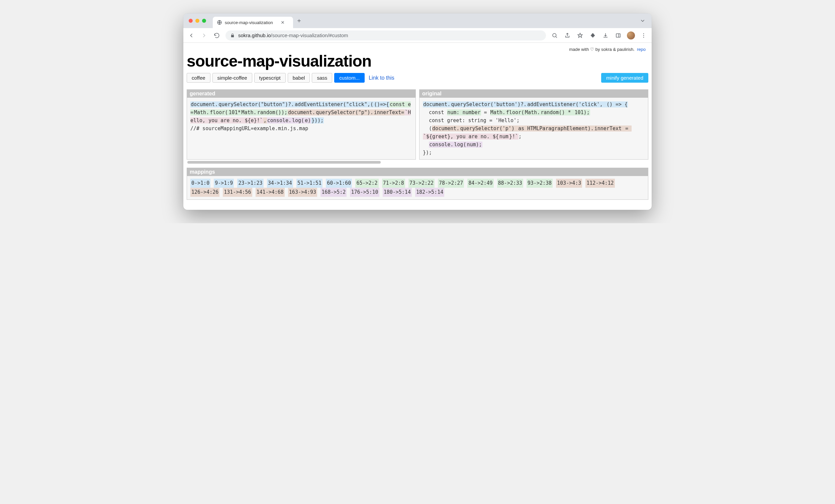 The height and width of the screenshot is (504, 835). What do you see at coordinates (204, 21) in the screenshot?
I see `maximize-window-button` at bounding box center [204, 21].